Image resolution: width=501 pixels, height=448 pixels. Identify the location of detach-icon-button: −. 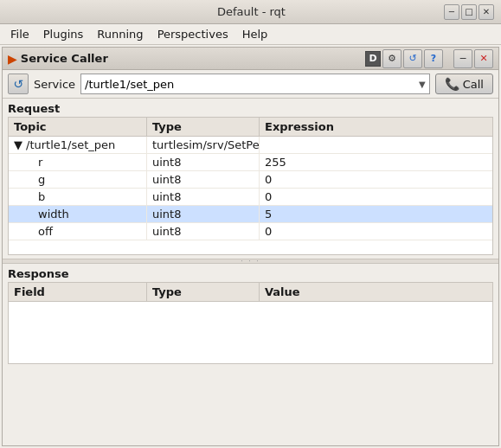
(463, 59).